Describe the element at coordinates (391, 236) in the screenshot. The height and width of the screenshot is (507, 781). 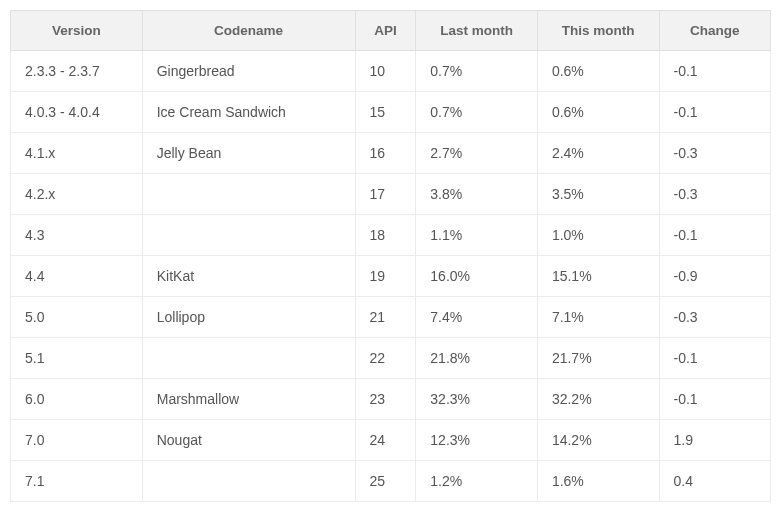
I see `table-row: 4.3 18 1.1% 1.0% -0.1` at that location.